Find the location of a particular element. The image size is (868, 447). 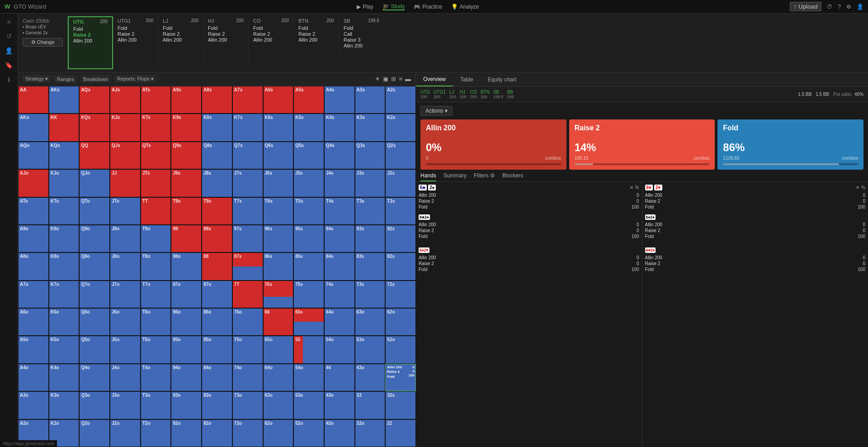

cell-94o: 94o is located at coordinates (186, 377).